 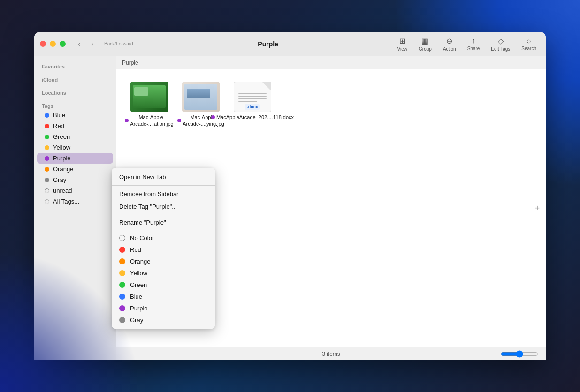 I want to click on sidebar-item-all-tags: All Tags..., so click(x=75, y=202).